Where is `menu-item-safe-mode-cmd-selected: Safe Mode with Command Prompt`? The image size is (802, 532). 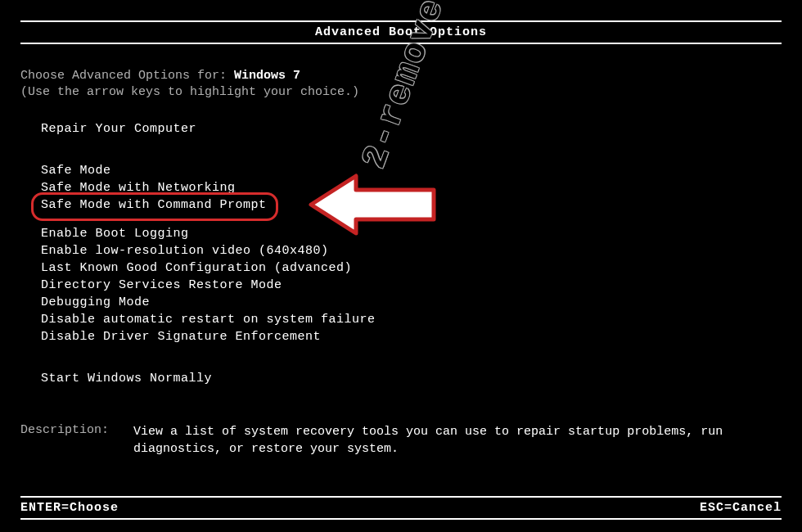 menu-item-safe-mode-cmd-selected: Safe Mode with Command Prompt is located at coordinates (154, 206).